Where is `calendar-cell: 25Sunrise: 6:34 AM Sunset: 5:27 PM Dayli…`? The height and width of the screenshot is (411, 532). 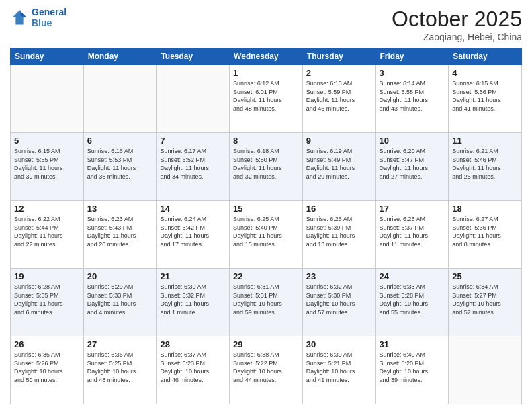 calendar-cell: 25Sunrise: 6:34 AM Sunset: 5:27 PM Dayli… is located at coordinates (485, 302).